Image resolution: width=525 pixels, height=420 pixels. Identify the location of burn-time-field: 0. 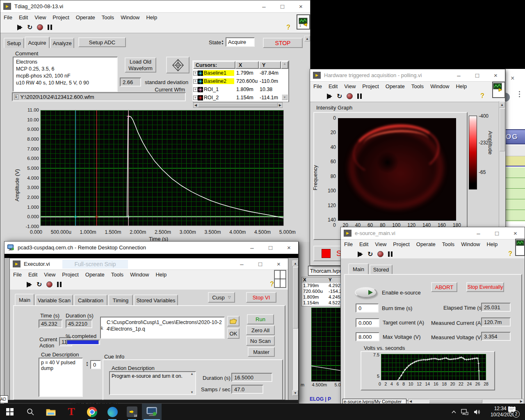
(367, 308).